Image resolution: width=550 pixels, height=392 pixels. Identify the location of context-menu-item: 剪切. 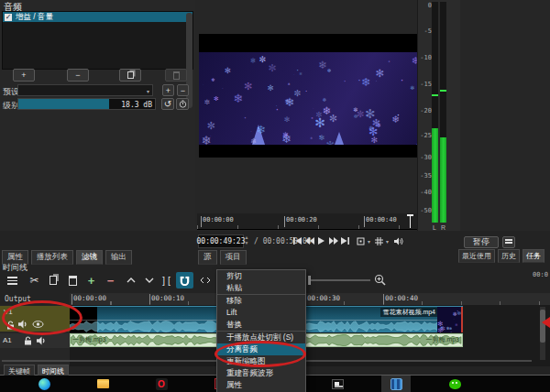
(261, 277).